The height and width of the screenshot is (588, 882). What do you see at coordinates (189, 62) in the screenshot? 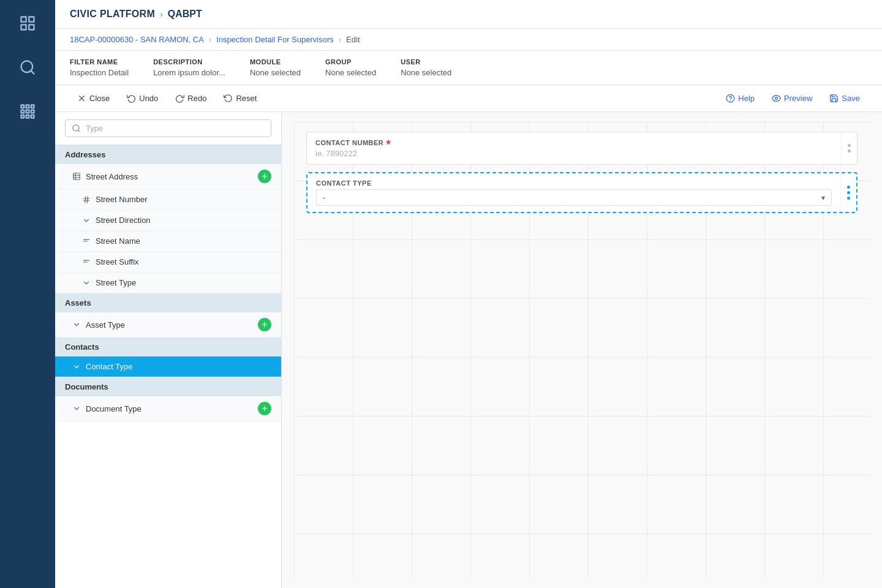
I see `description-label: DESCRIPTION` at bounding box center [189, 62].